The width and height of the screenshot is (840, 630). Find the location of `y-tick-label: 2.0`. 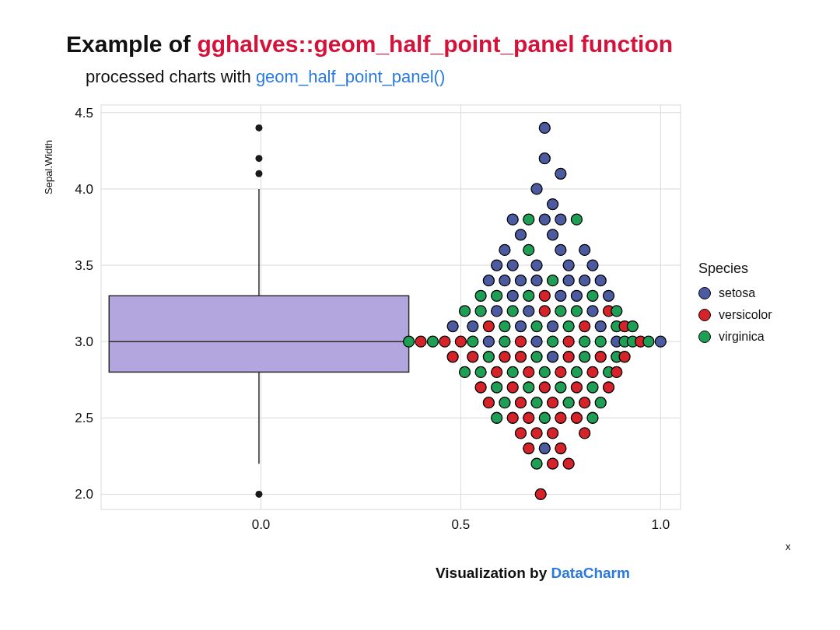

y-tick-label: 2.0 is located at coordinates (84, 495).